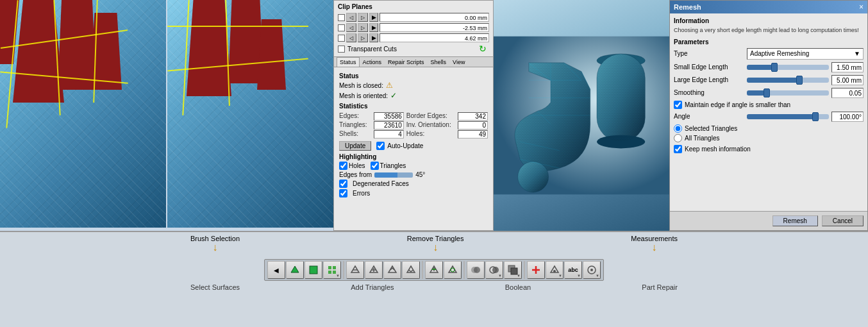 The width and height of the screenshot is (868, 327). Describe the element at coordinates (341, 28) in the screenshot. I see `clip-y-checkbox` at that location.